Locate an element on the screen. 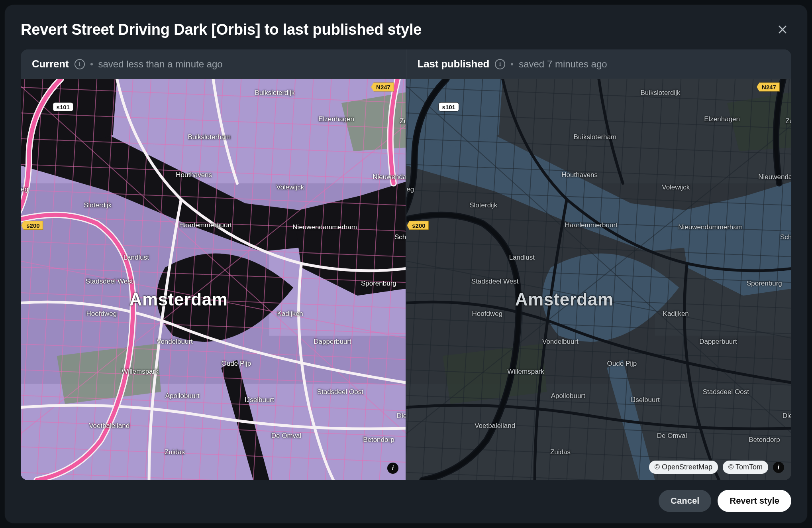 The width and height of the screenshot is (812, 528). attribution-osm: © OpenStreetMap is located at coordinates (684, 467).